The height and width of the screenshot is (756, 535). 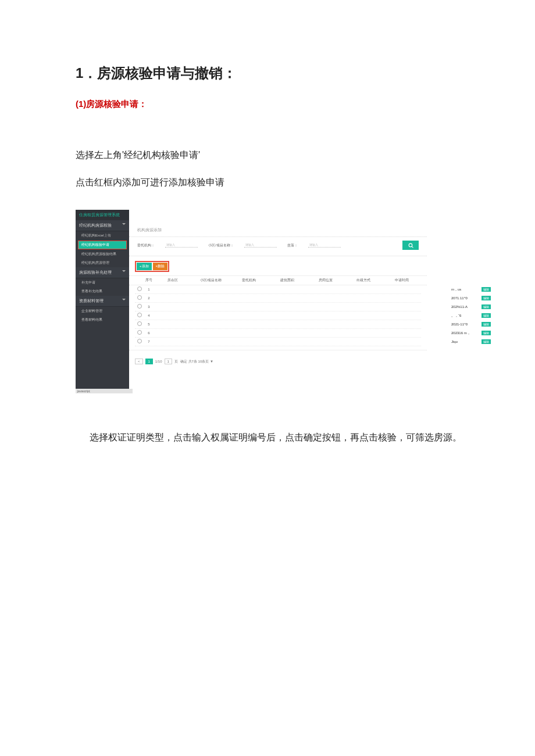 What do you see at coordinates (102, 292) in the screenshot?
I see `sidebar-item-supplement-result: 查看补充结果` at bounding box center [102, 292].